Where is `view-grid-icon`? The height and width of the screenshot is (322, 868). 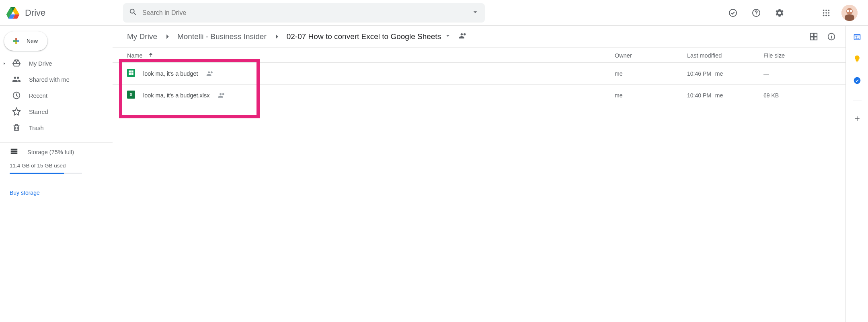 view-grid-icon is located at coordinates (814, 37).